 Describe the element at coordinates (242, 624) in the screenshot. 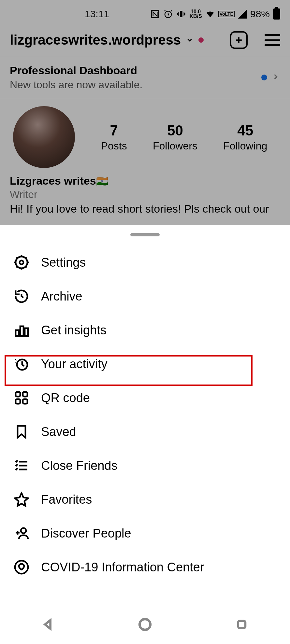

I see `nav-recent-button` at that location.